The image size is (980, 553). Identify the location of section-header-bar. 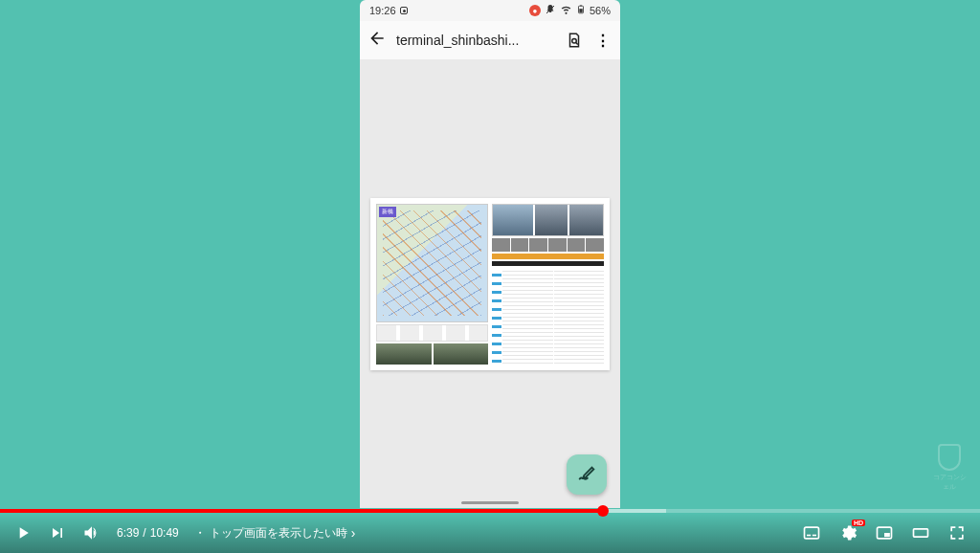
(547, 256).